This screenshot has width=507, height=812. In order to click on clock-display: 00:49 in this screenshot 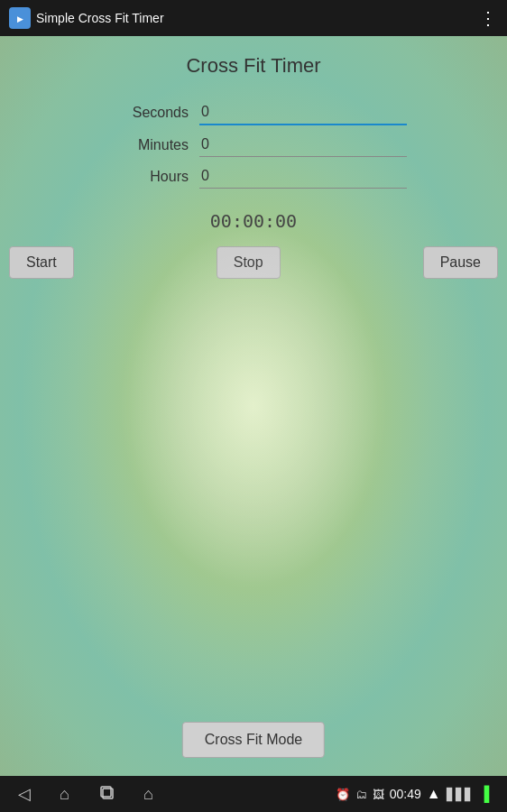, I will do `click(406, 794)`.